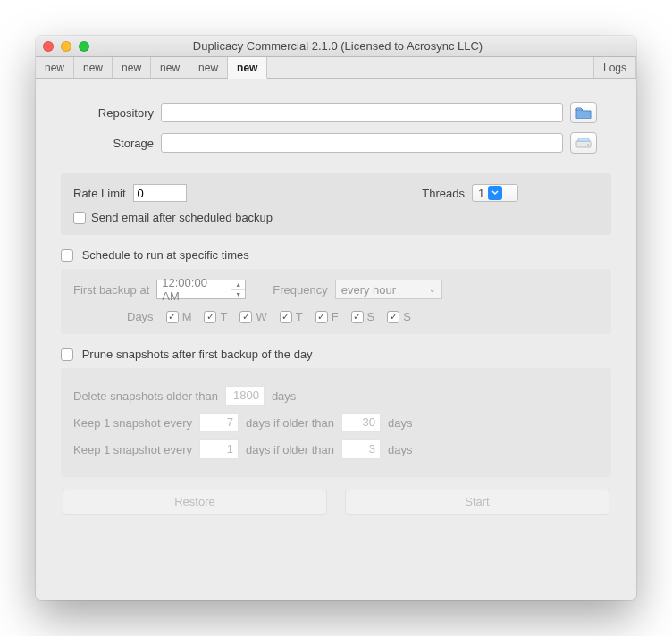 Image resolution: width=672 pixels, height=636 pixels. I want to click on folder-icon, so click(584, 113).